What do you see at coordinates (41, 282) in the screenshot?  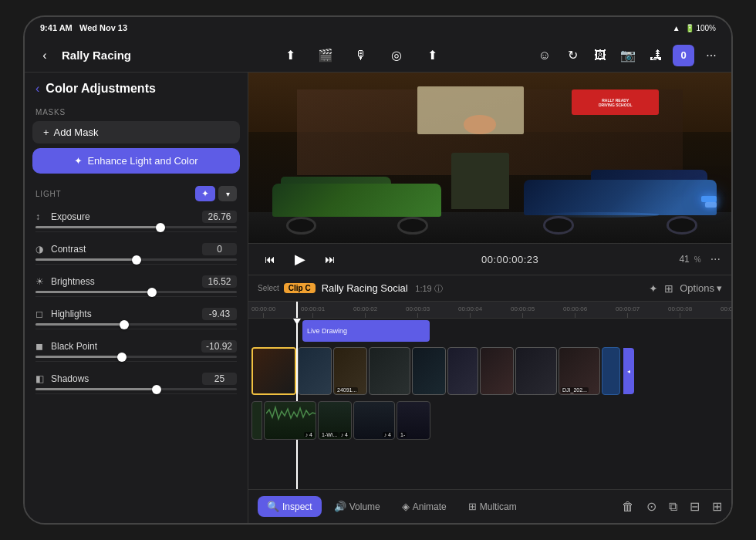 I see `brightness-icon: ☀` at bounding box center [41, 282].